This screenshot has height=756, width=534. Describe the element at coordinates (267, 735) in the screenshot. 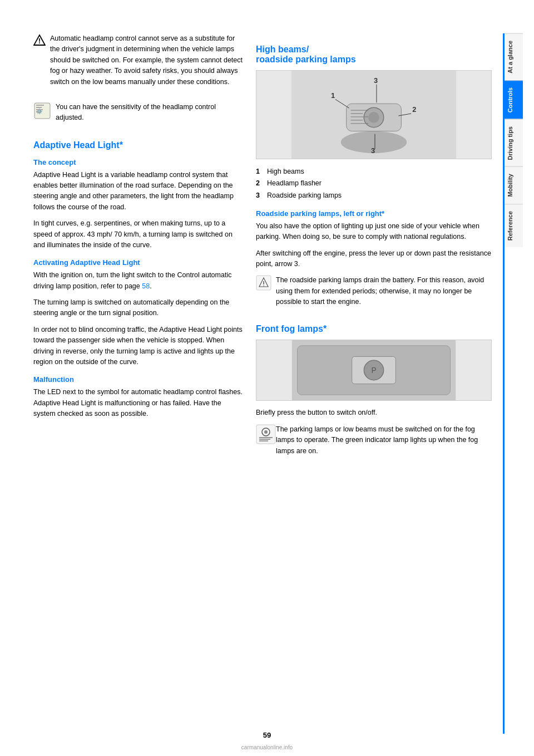

I see `page-number: 59` at that location.